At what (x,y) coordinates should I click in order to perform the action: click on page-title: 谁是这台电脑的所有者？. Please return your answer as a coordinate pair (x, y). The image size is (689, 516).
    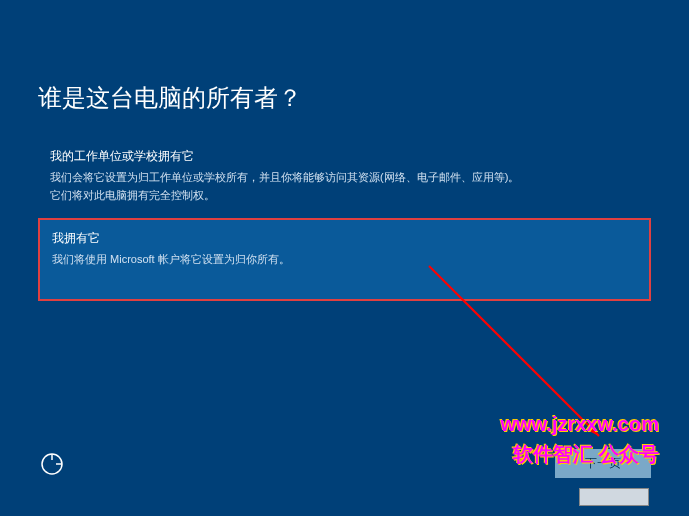
    Looking at the image, I should click on (344, 98).